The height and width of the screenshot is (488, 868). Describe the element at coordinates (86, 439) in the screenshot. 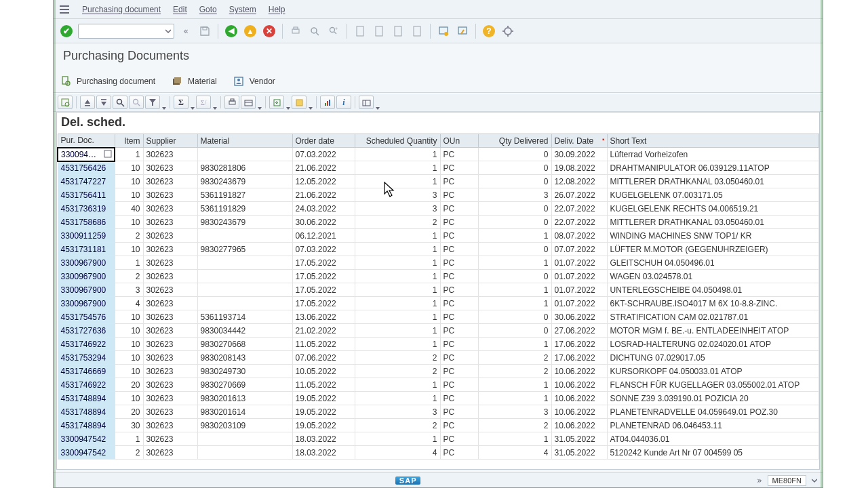

I see `table-cell: 3300947542` at that location.